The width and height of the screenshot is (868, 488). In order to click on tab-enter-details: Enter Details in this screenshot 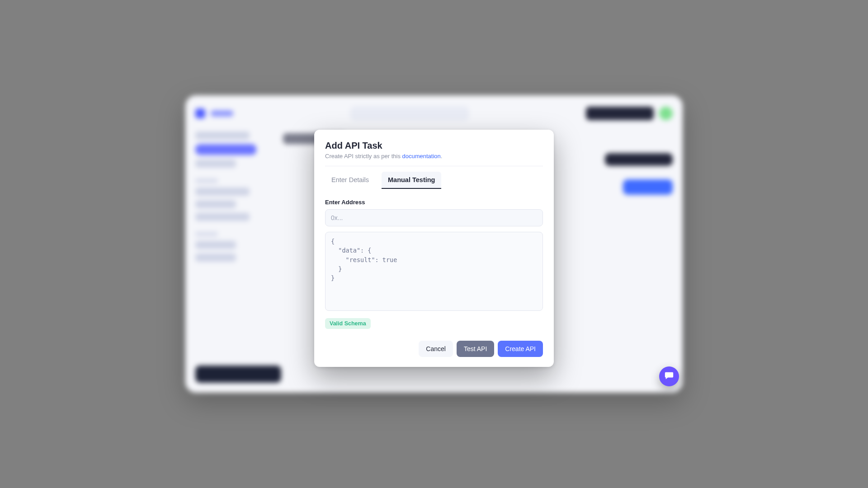, I will do `click(350, 180)`.